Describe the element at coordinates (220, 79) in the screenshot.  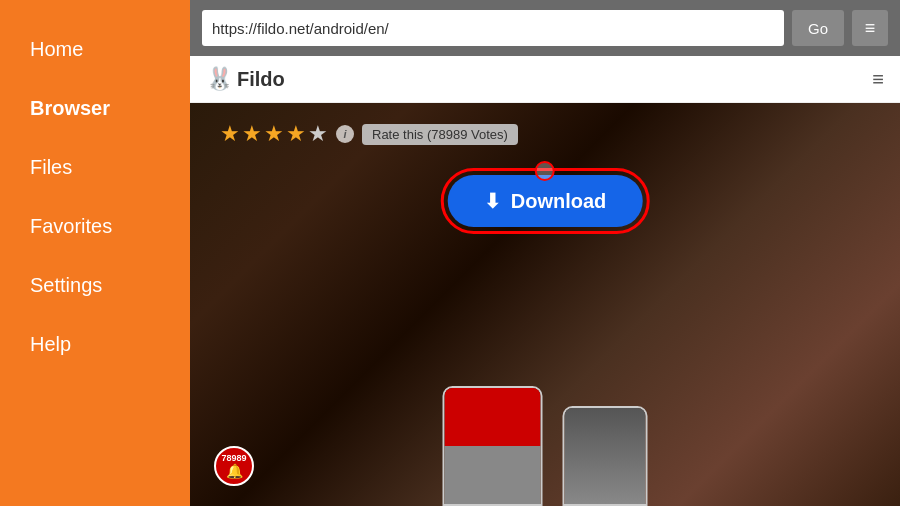
I see `rabbit-icon: 🐰` at that location.